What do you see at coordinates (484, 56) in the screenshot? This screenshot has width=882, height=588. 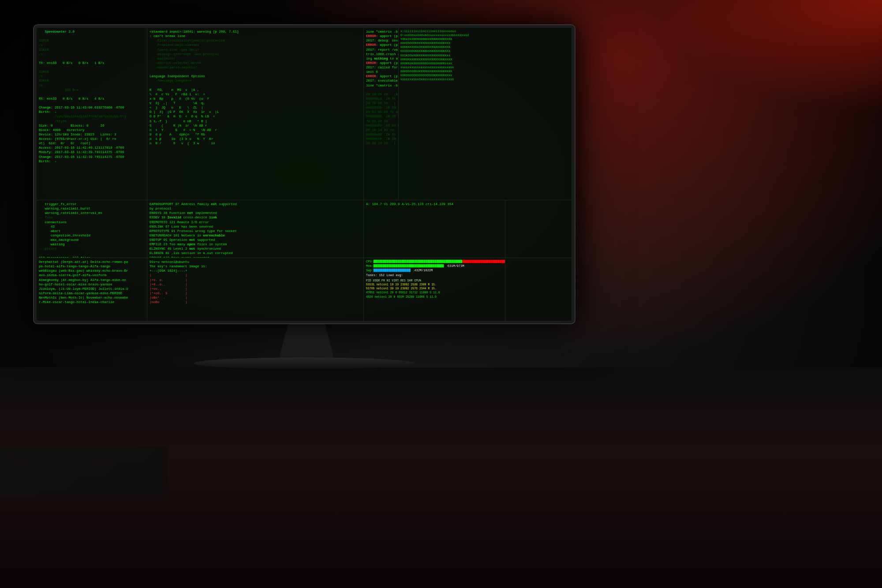 I see `matrix-content: x:lllllloillocilloolllooooooxo O:xxdddxx…` at bounding box center [484, 56].